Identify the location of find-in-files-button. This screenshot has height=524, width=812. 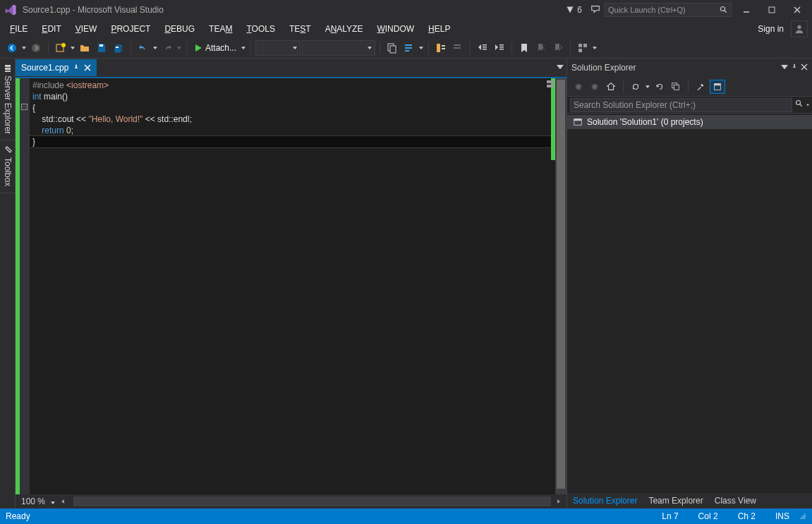
(392, 48).